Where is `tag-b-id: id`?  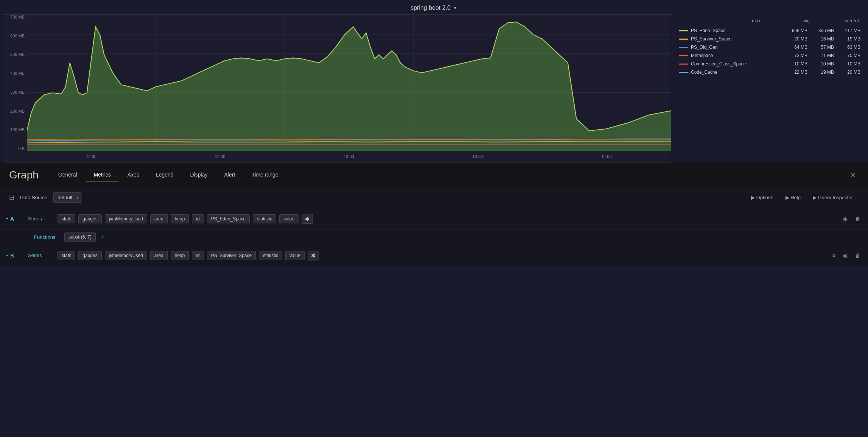
tag-b-id: id is located at coordinates (198, 256).